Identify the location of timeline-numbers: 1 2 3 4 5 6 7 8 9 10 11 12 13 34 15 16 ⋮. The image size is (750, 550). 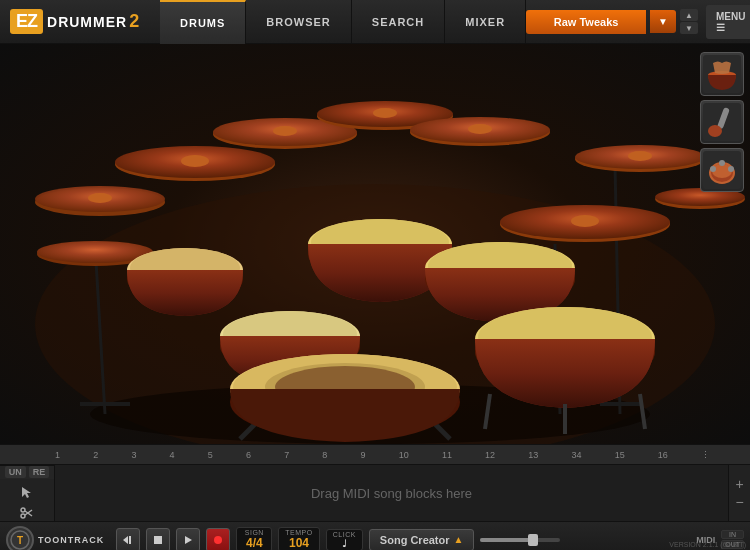
(382, 455).